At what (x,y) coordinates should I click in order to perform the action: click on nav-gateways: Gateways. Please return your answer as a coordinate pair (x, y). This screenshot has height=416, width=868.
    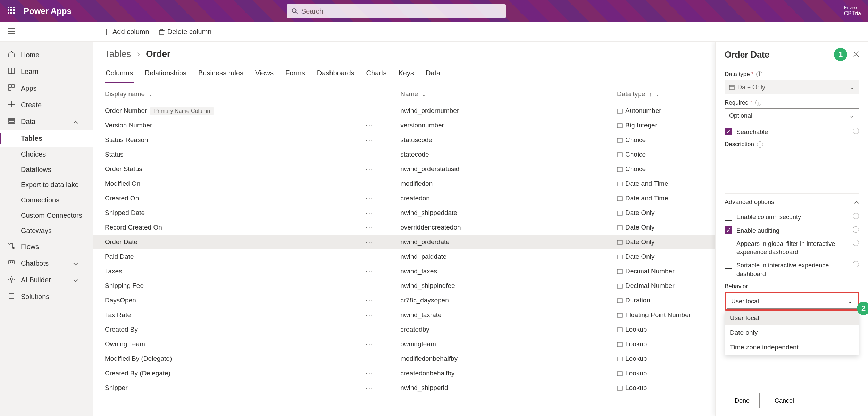
    Looking at the image, I should click on (47, 231).